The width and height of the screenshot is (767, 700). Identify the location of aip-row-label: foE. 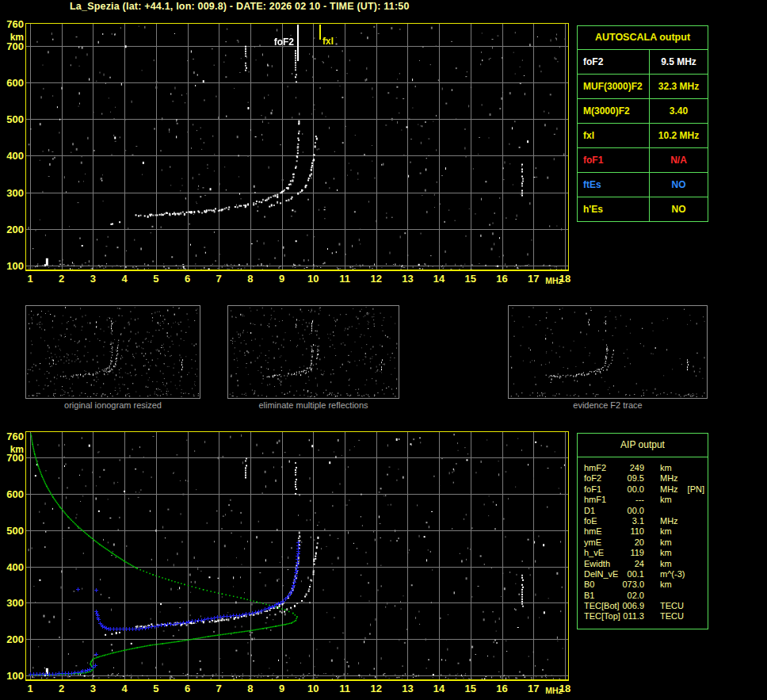
(602, 522).